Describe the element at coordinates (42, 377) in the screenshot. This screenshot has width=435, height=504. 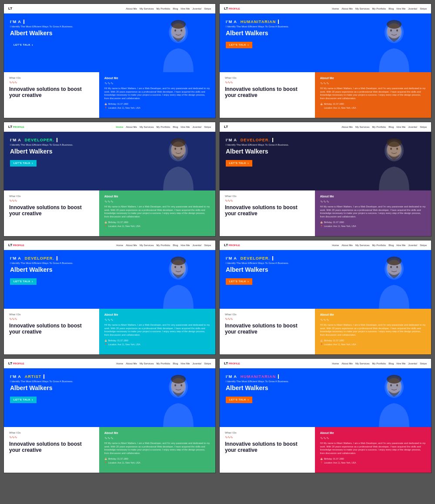
I see `hero-iam-line: I'M A ARTIST` at that location.